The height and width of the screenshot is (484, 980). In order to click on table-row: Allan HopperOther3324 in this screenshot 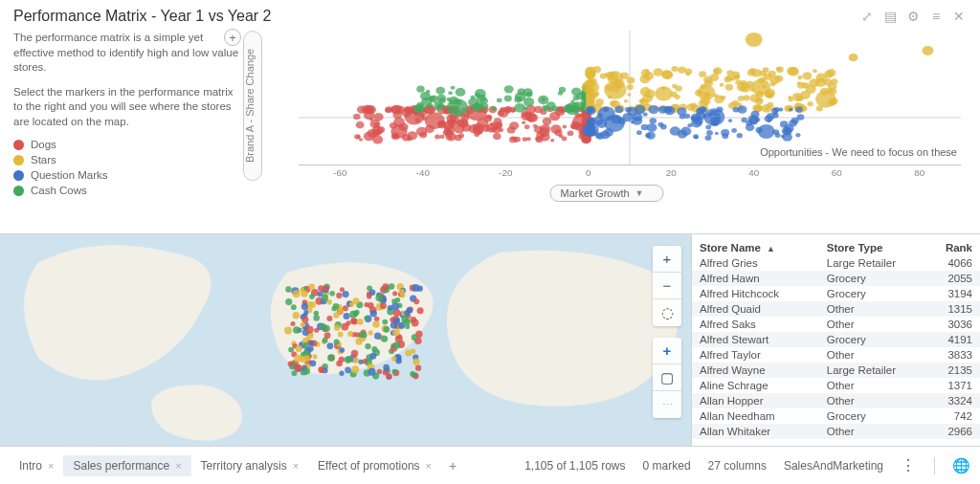, I will do `click(836, 401)`.